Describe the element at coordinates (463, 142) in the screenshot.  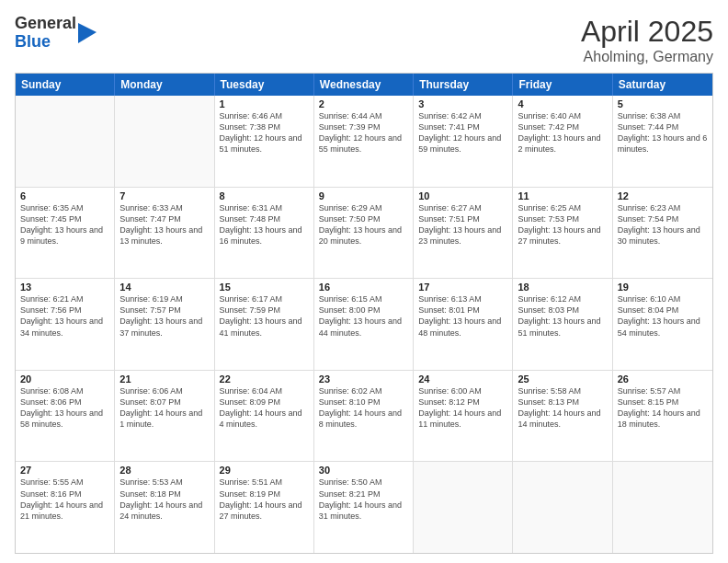
I see `day-cell-3: 3Sunrise: 6:42 AM Sunset: 7:41 PM Daylig…` at that location.